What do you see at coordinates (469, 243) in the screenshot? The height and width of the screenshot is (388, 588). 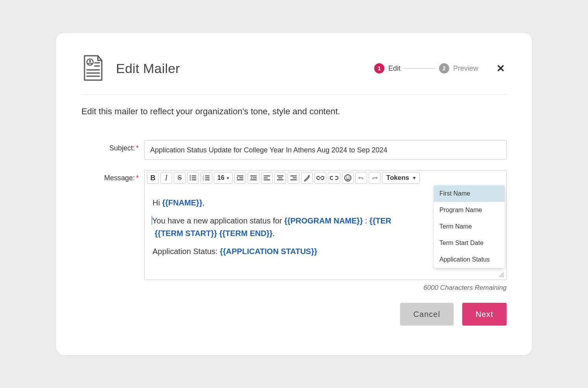 I see `token-option-term-start-date: Term Start Date` at bounding box center [469, 243].